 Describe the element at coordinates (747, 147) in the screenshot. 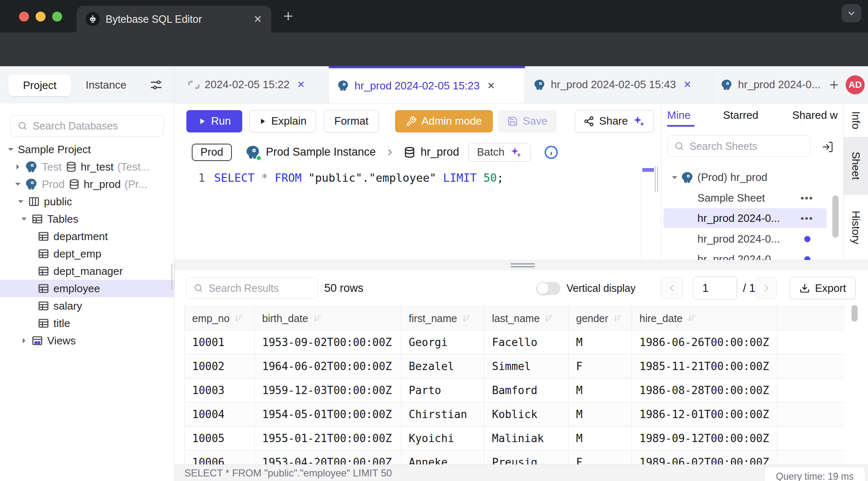

I see `sheet-search-input` at that location.